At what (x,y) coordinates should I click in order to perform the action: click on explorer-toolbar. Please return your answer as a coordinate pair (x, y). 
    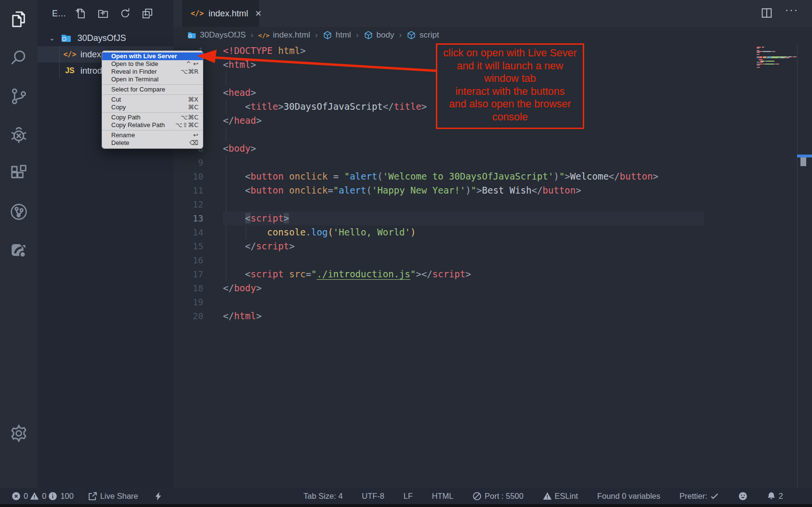
    Looking at the image, I should click on (110, 13).